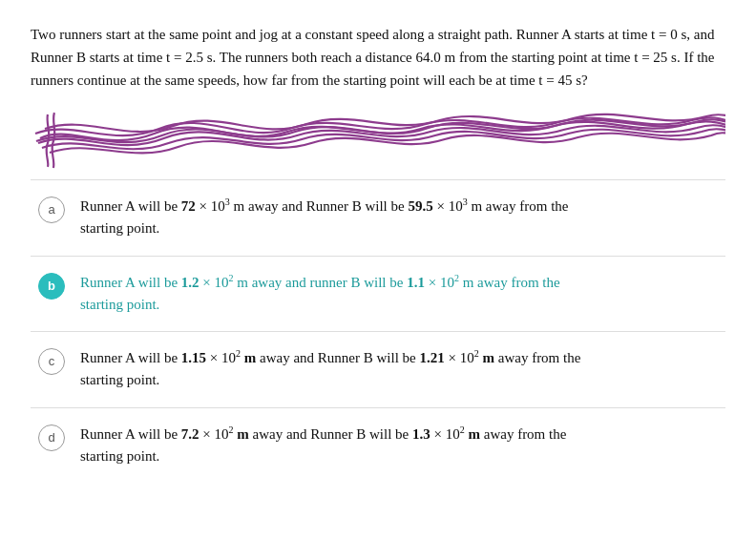 The image size is (756, 559). Describe the element at coordinates (52, 438) in the screenshot. I see `option-d-circle: d` at that location.